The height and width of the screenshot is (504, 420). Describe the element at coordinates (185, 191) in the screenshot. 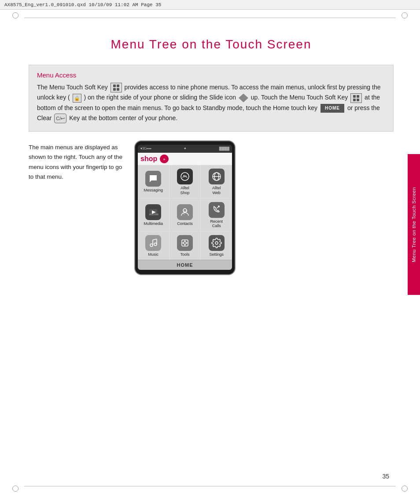

I see `alltel-shop-label: AlltelShop` at that location.